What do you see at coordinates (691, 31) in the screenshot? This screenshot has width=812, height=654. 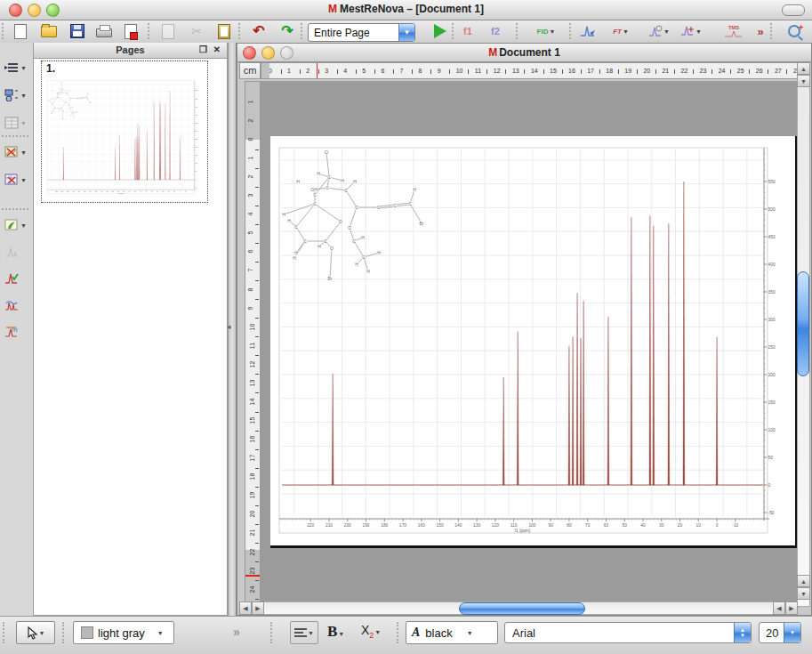 I see `baseline-correction-button: ▼` at bounding box center [691, 31].